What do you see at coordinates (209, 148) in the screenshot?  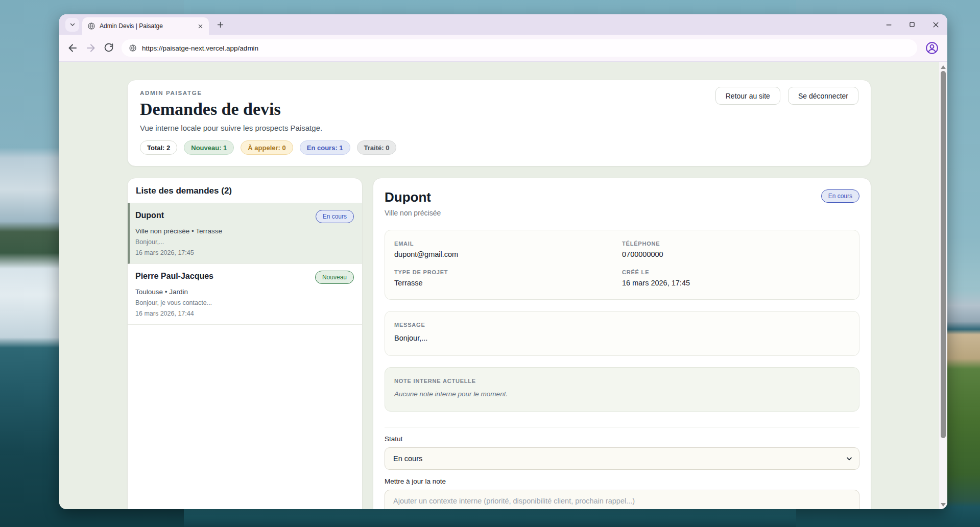 I see `stat-badge-nouveau: Nouveau: 1` at bounding box center [209, 148].